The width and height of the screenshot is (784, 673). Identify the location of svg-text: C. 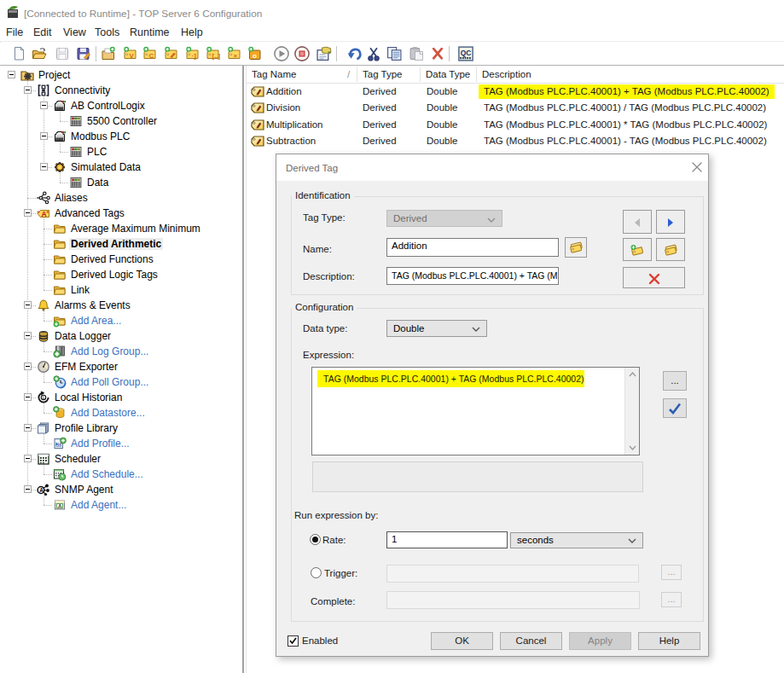
(152, 56).